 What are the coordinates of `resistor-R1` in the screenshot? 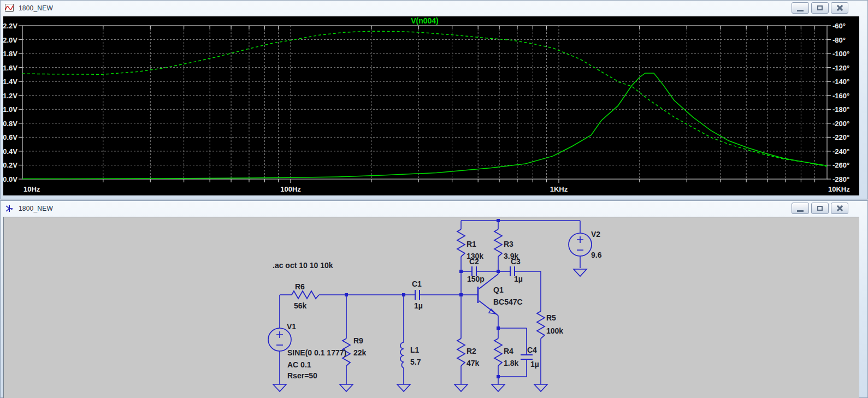 It's located at (461, 243).